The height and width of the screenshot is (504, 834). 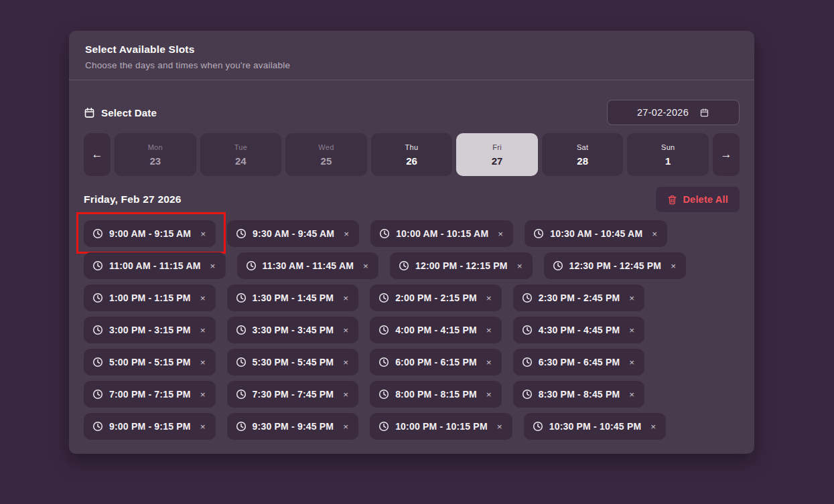 What do you see at coordinates (461, 266) in the screenshot?
I see `time-slot-chip: 12:00 PM - 12:15 PM ×` at bounding box center [461, 266].